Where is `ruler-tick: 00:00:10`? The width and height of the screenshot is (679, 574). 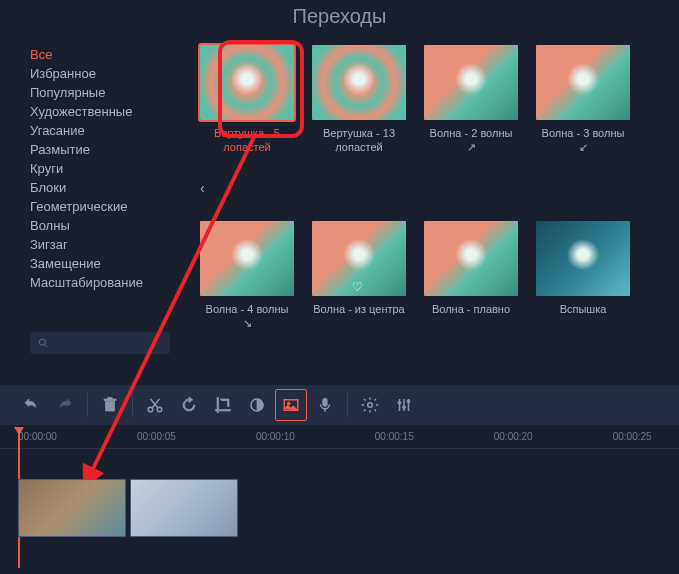 ruler-tick: 00:00:10 is located at coordinates (276, 436).